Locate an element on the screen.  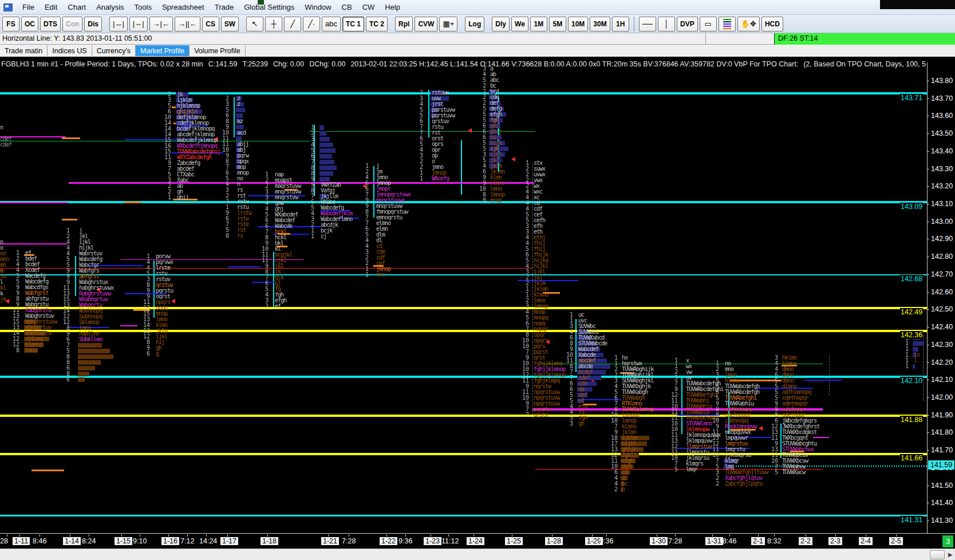
scrollbar-thumb is located at coordinates (937, 555).